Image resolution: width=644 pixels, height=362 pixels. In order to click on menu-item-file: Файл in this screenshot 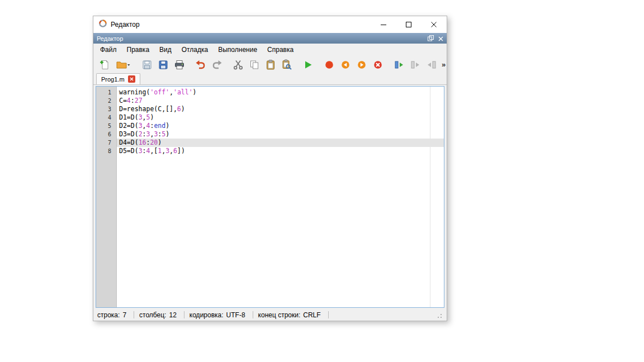, I will do `click(108, 50)`.